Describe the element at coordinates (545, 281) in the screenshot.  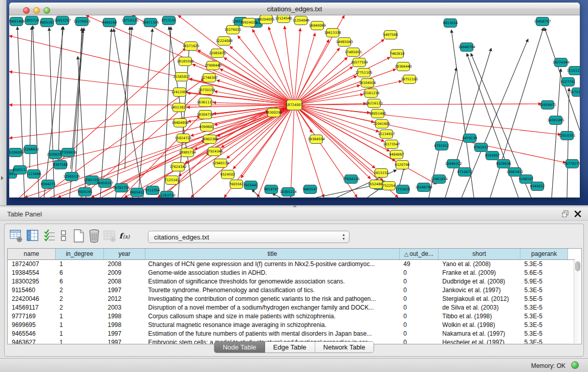
I see `cell-pagerank: 5.9E-5` at that location.